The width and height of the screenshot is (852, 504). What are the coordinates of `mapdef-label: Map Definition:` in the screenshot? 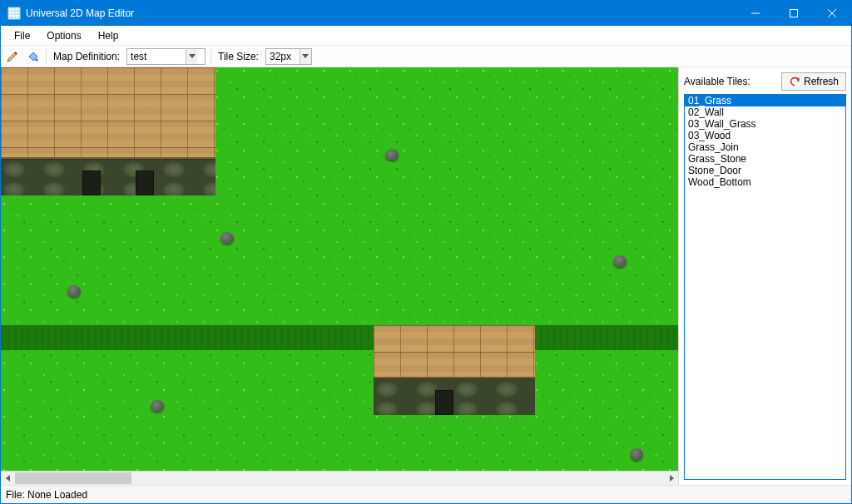 It's located at (87, 57).